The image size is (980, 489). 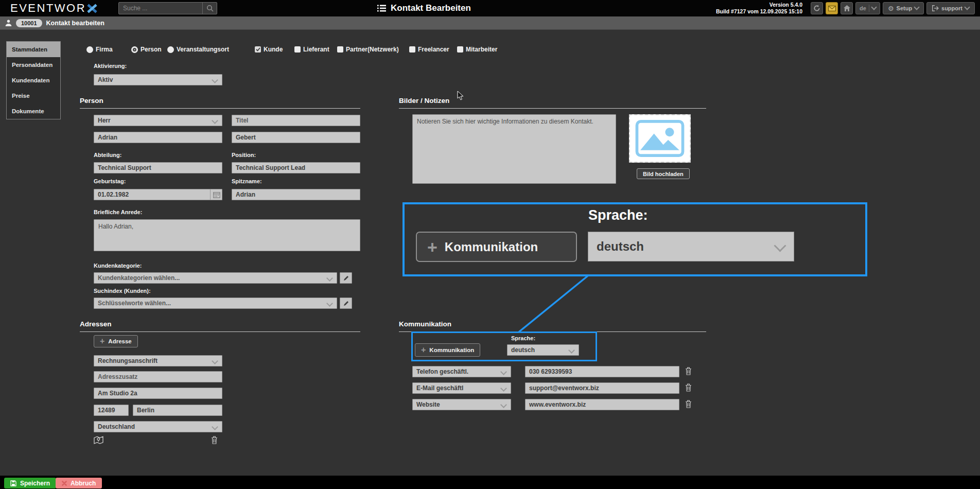 What do you see at coordinates (429, 49) in the screenshot?
I see `checkbox-freelancer: Freelancer` at bounding box center [429, 49].